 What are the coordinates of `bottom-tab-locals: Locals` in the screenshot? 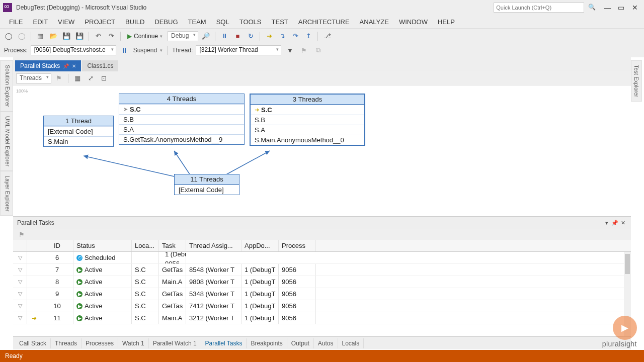 It's located at (351, 343).